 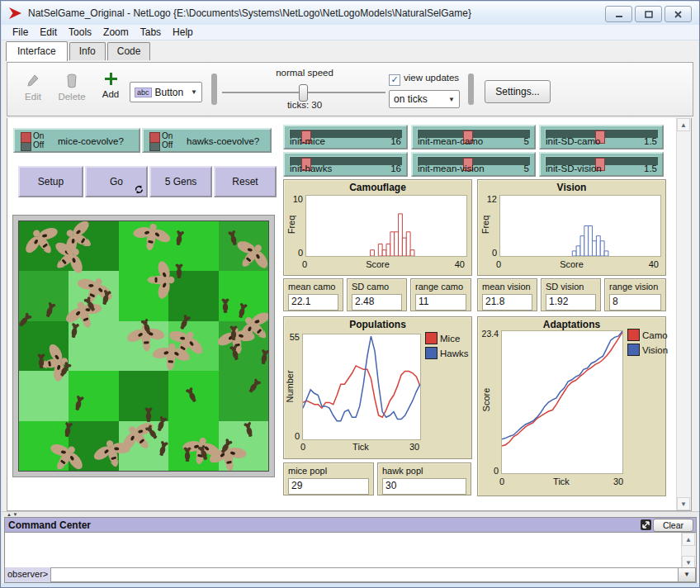 I want to click on menu-edit: Edit, so click(x=48, y=32).